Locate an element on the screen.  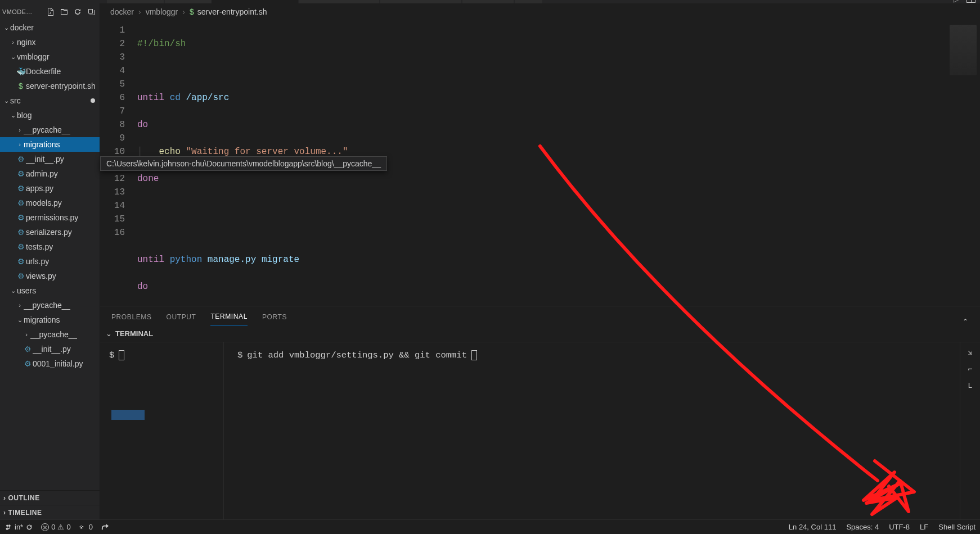
explorer-header: VMODE… is located at coordinates (50, 12).